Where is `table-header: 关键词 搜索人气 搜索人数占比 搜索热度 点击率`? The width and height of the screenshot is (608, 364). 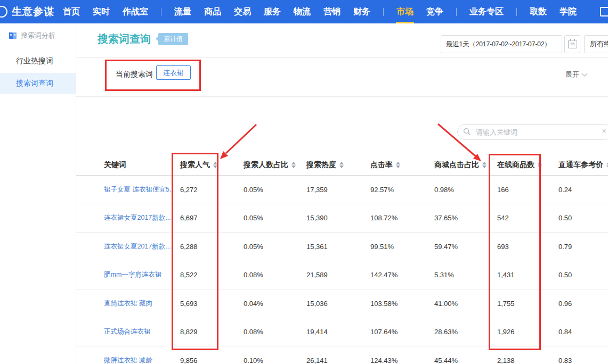
table-header: 关键词 搜索人气 搜索人数占比 搜索热度 点击率 is located at coordinates (342, 165).